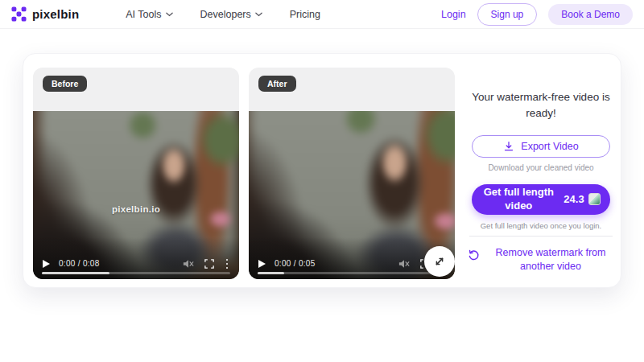 The width and height of the screenshot is (644, 362). What do you see at coordinates (541, 200) in the screenshot?
I see `get-full-length-button: Get full length video 24.3` at bounding box center [541, 200].